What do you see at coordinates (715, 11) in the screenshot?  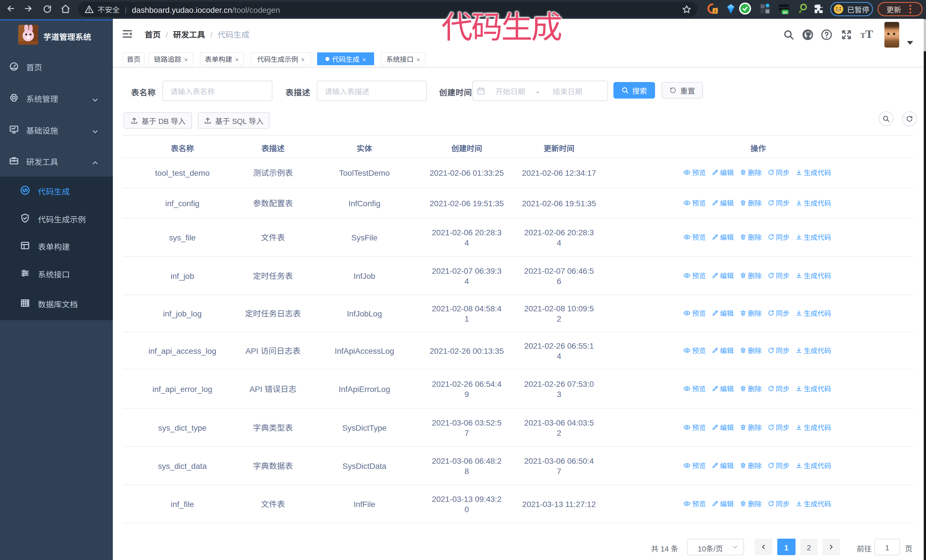 I see `svg-text: 1` at bounding box center [715, 11].